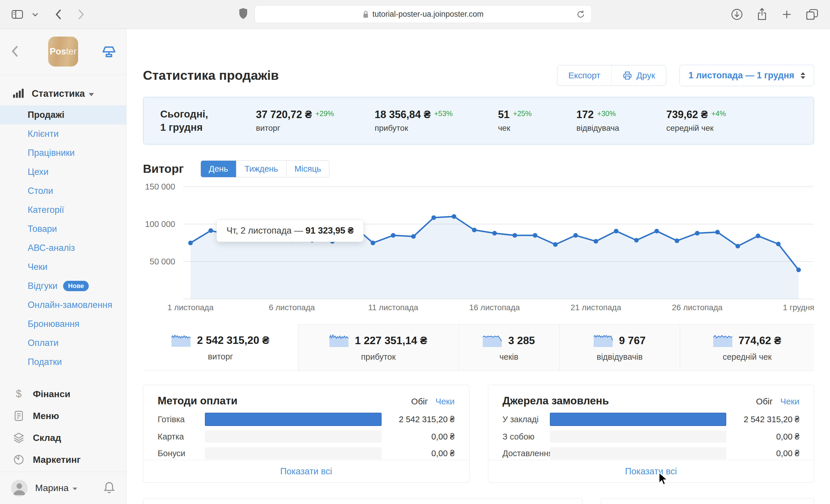  Describe the element at coordinates (443, 113) in the screenshot. I see `delta-badge: +53%` at that location.